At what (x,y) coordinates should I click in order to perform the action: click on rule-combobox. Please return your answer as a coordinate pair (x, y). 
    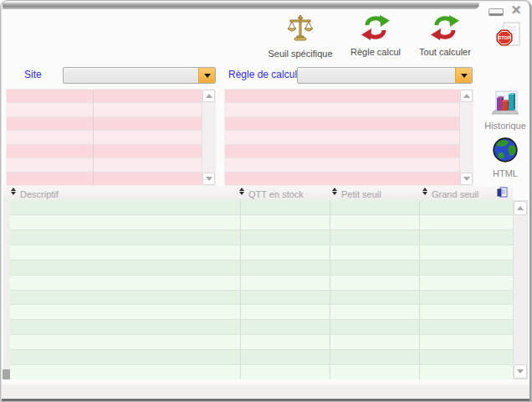
    Looking at the image, I should click on (385, 75).